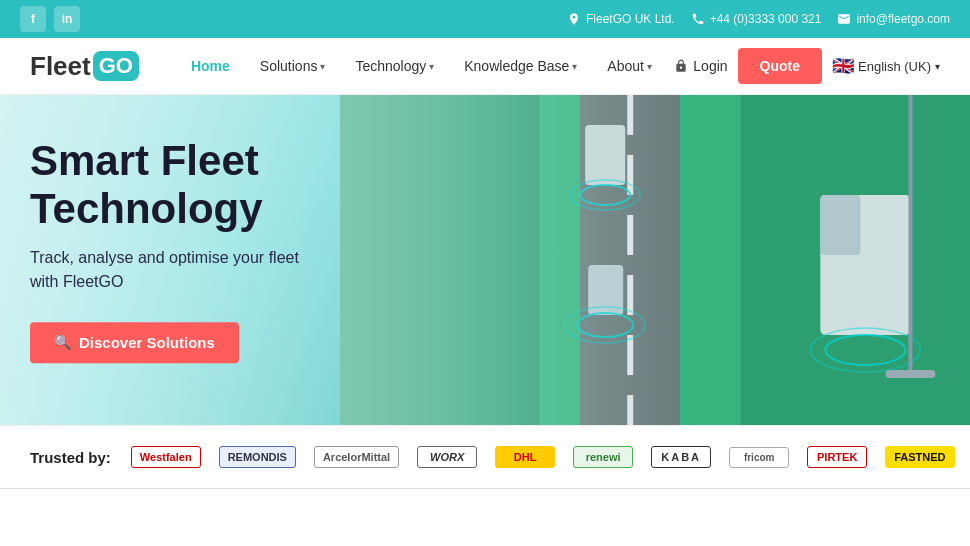 The height and width of the screenshot is (546, 970). I want to click on location-icon, so click(574, 19).